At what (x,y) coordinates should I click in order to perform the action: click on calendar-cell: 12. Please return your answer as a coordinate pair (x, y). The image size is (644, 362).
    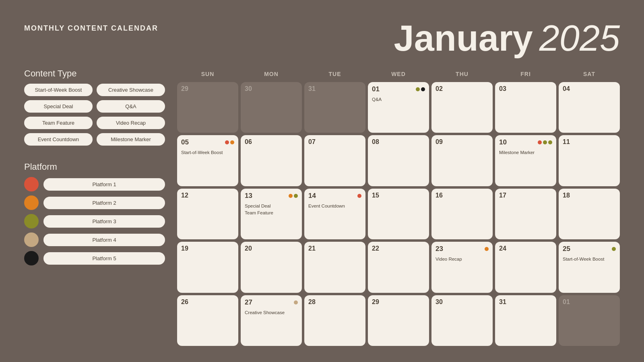
    Looking at the image, I should click on (208, 214).